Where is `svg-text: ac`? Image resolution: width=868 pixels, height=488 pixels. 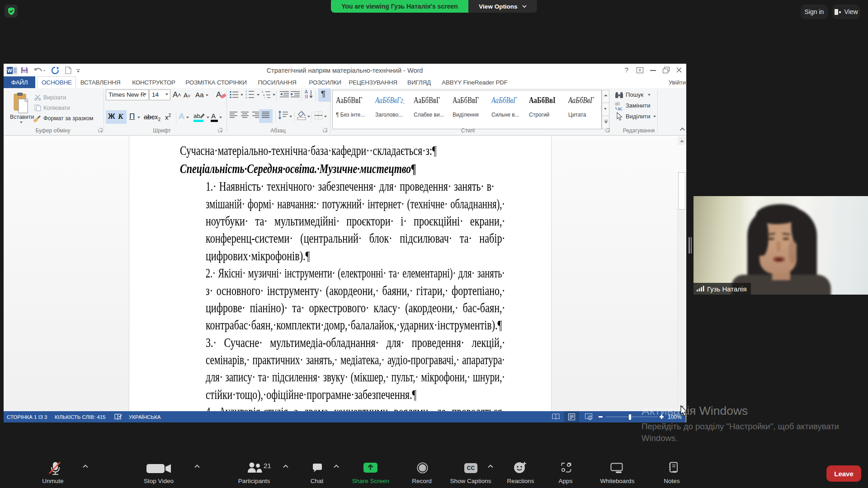
svg-text: ac is located at coordinates (620, 108).